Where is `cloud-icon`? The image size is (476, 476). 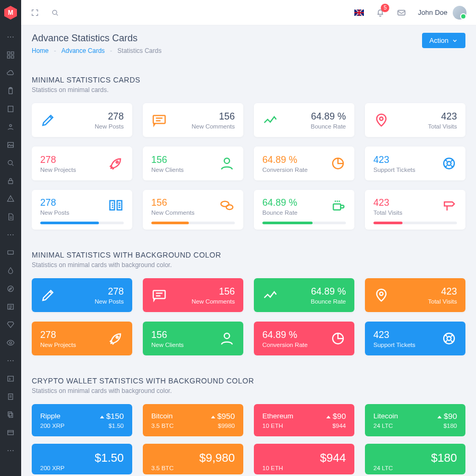
cloud-icon is located at coordinates (11, 73).